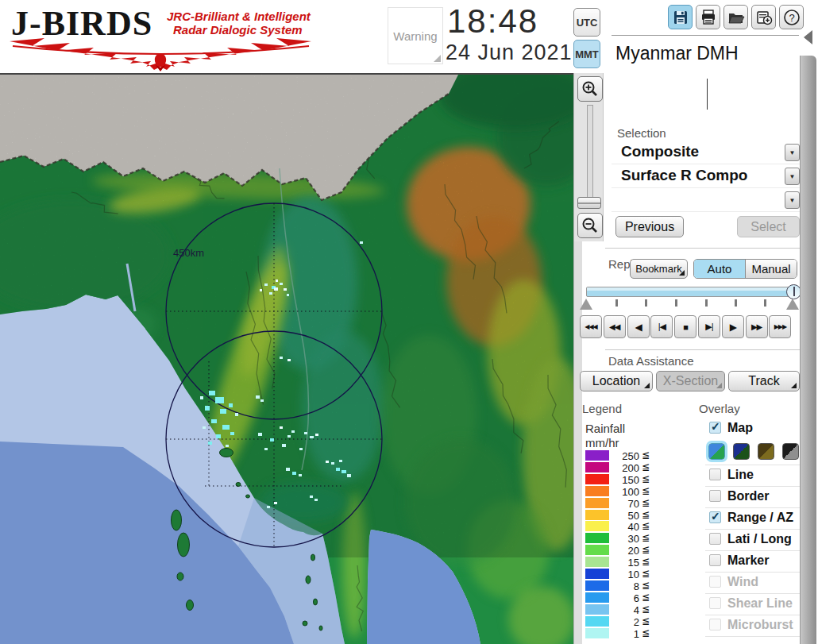  I want to click on play-reverse-button: ◀, so click(639, 327).